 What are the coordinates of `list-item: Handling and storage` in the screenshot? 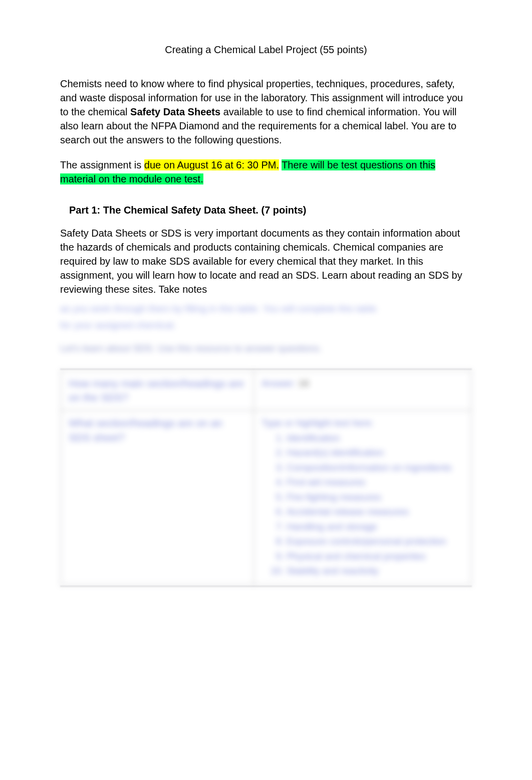 It's located at (375, 527).